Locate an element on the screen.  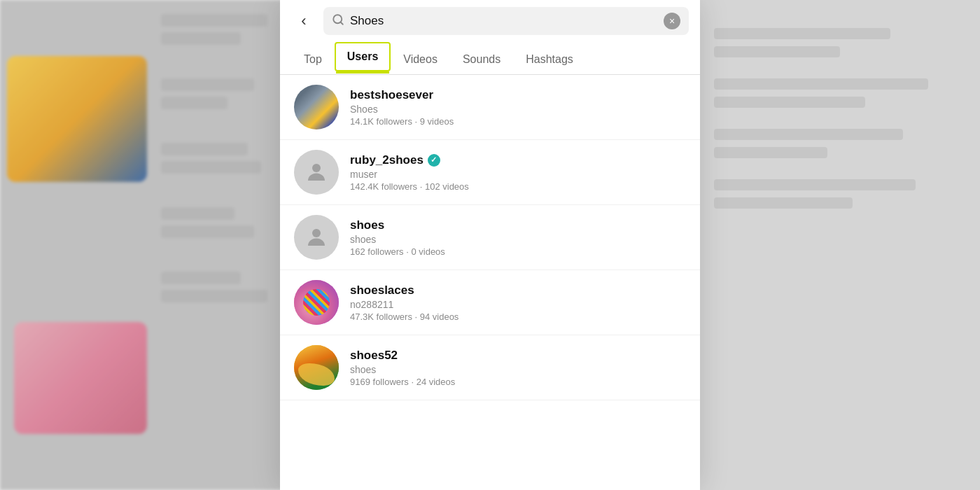
tab-sounds: Sounds is located at coordinates (482, 59).